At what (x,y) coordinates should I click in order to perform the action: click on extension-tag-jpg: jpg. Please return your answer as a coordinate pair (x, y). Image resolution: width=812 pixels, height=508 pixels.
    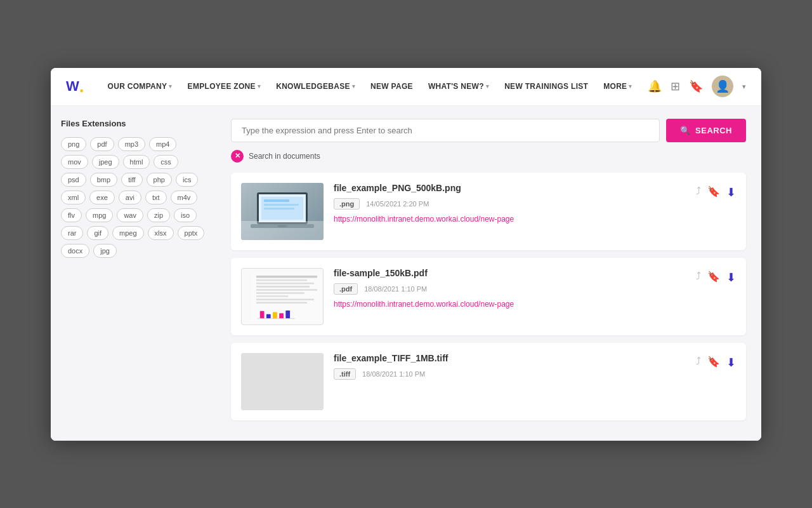
    Looking at the image, I should click on (105, 251).